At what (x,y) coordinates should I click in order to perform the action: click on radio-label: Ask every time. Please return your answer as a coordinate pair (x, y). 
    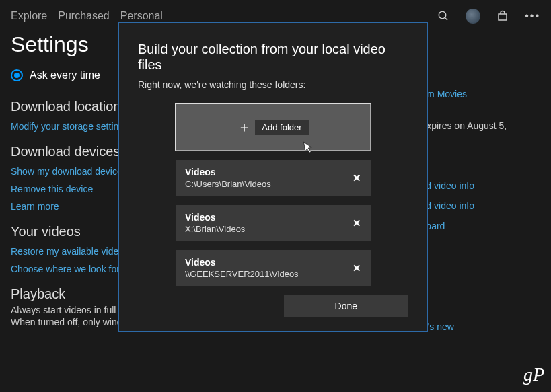
    Looking at the image, I should click on (65, 75).